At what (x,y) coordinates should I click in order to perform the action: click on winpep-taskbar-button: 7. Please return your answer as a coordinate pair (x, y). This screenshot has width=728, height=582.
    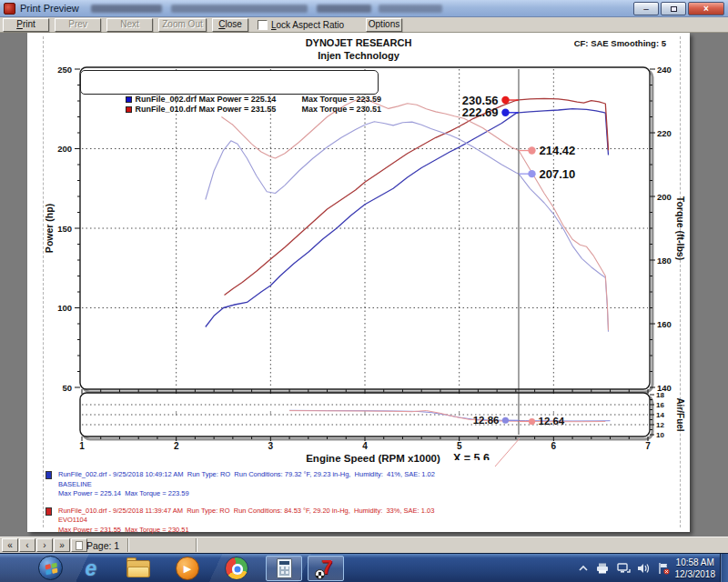
    Looking at the image, I should click on (326, 568).